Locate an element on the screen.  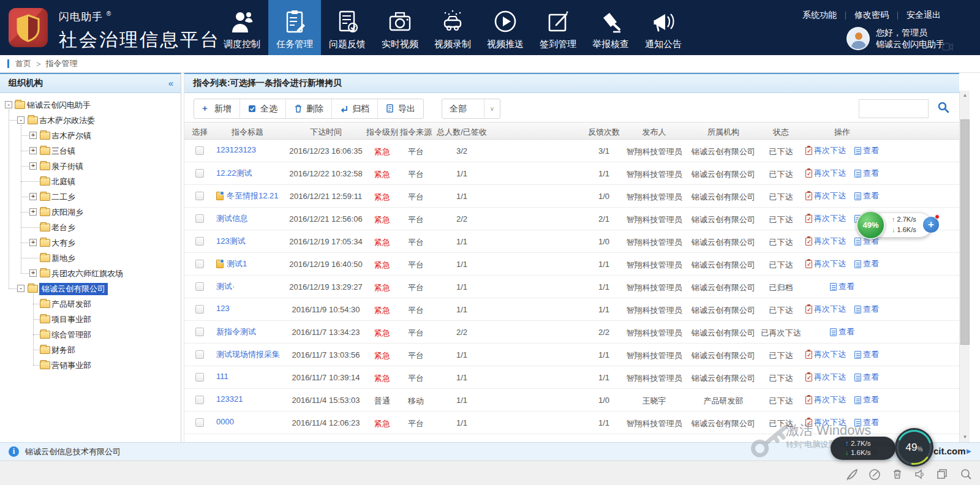
nav-item-2: 任务管理 is located at coordinates (295, 28).